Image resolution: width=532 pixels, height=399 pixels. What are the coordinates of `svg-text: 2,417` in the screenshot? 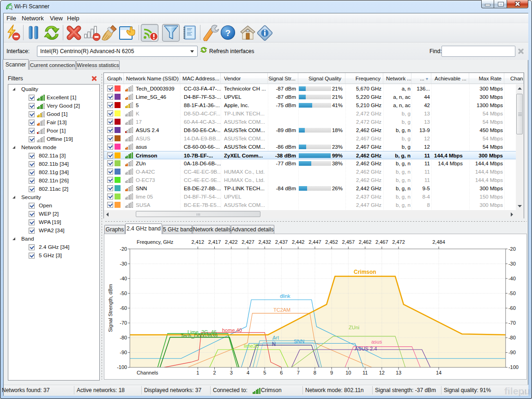 It's located at (215, 242).